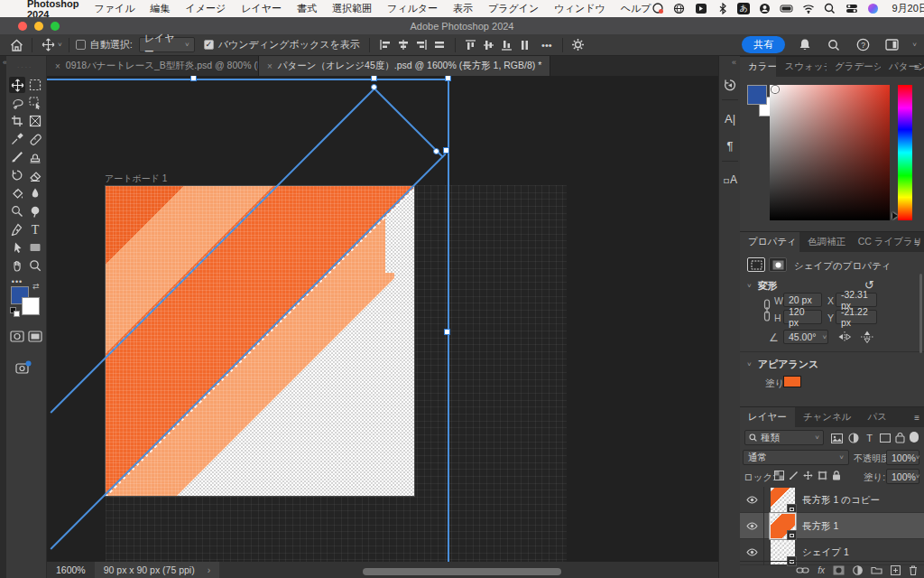 This screenshot has height=578, width=924. I want to click on tab-cc-libraries: CC ライブラリ, so click(887, 242).